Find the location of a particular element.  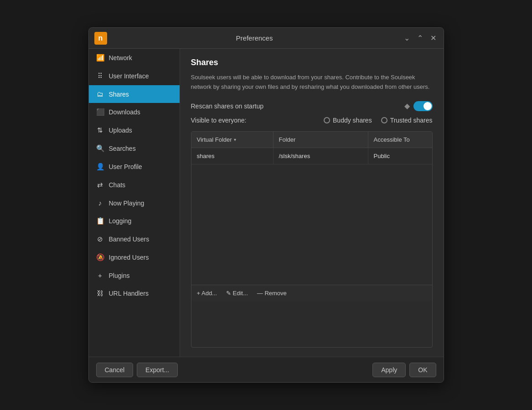

banned-users-icon: ⊘ is located at coordinates (100, 239).